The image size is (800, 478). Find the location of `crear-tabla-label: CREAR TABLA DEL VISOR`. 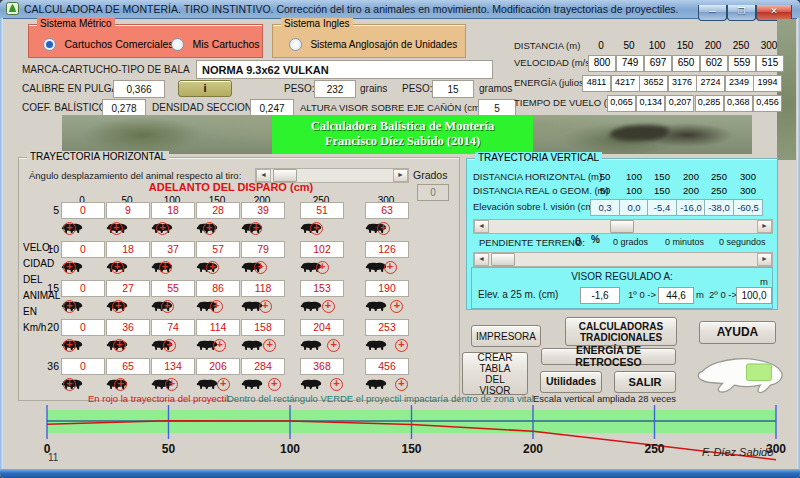

crear-tabla-label: CREAR TABLA DEL VISOR is located at coordinates (495, 374).